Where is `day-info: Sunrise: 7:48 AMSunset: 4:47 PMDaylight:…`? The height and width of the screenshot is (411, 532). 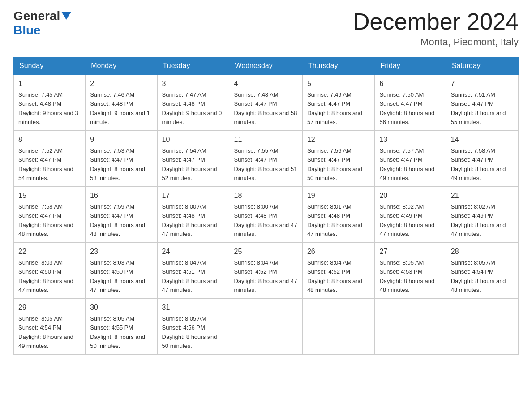 day-info: Sunrise: 7:48 AMSunset: 4:47 PMDaylight:… is located at coordinates (265, 108).